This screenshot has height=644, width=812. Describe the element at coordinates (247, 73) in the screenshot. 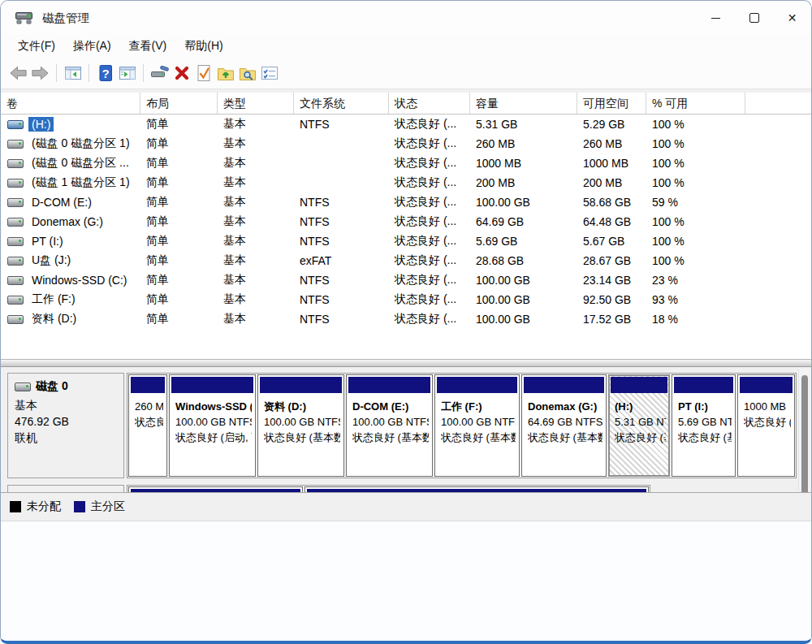

I see `folder-search-icon` at that location.